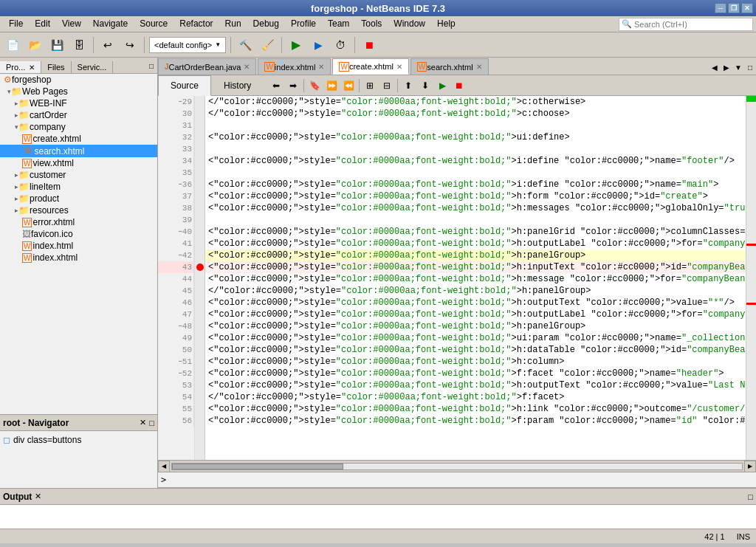  Describe the element at coordinates (296, 45) in the screenshot. I see `run-button: ▶` at that location.